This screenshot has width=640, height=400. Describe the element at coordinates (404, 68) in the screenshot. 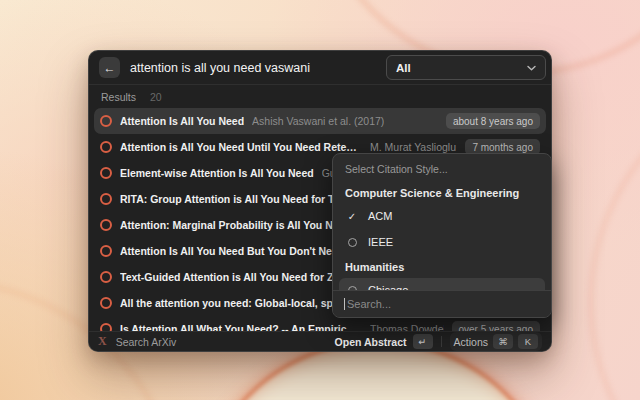

I see `category-dropdown-value: All` at that location.